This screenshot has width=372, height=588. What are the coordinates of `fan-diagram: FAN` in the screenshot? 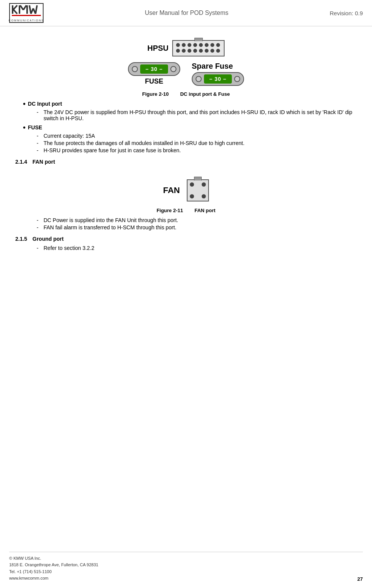 It's located at (186, 190).